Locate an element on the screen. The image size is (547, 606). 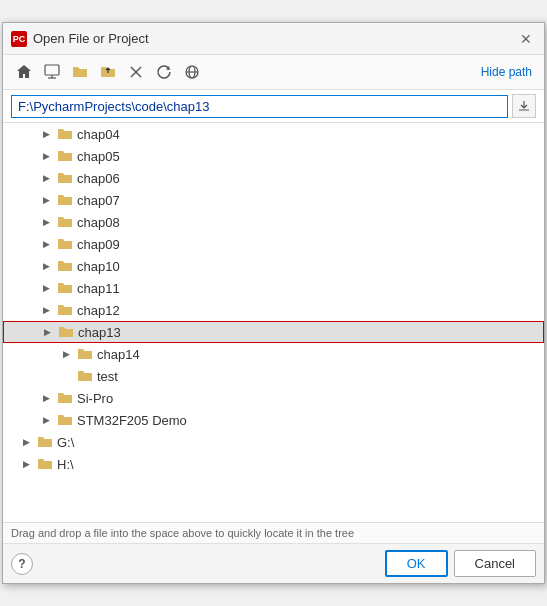
tree-item-chap05: ▶ chap05 is located at coordinates (274, 156).